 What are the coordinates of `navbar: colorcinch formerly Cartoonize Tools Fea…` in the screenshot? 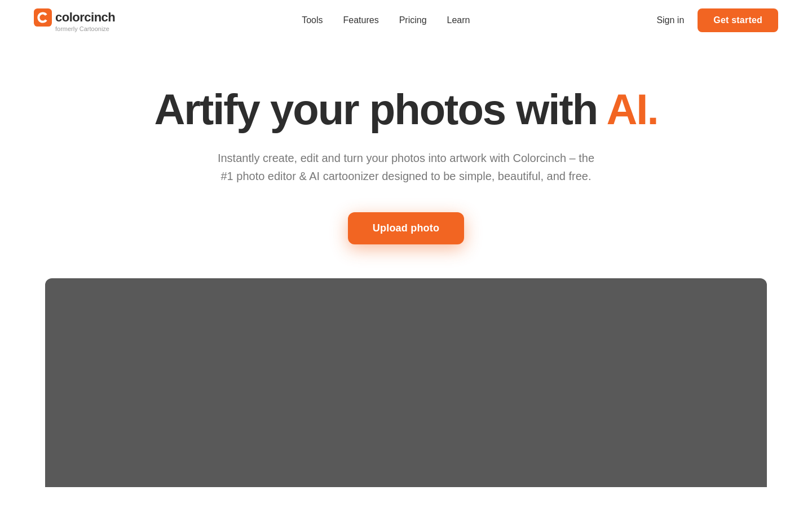 It's located at (406, 20).